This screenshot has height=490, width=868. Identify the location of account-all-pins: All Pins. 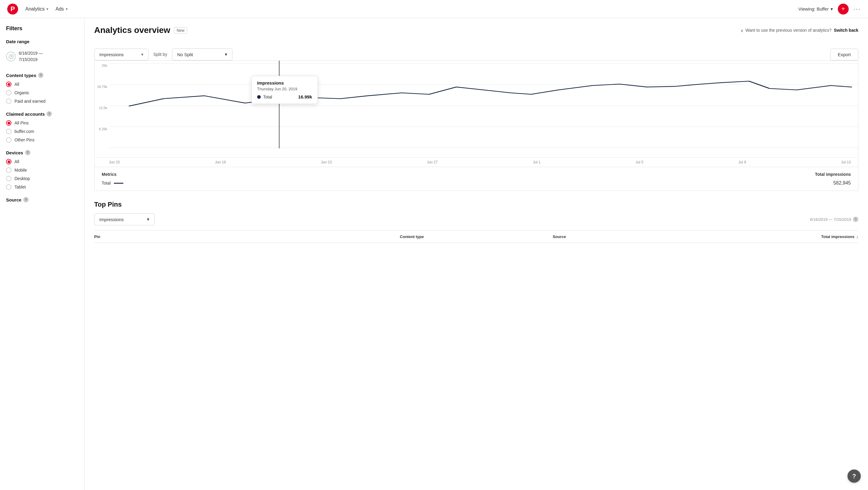
(42, 123).